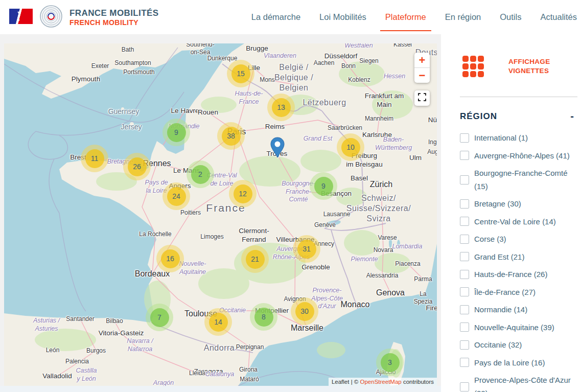 The image size is (581, 392). Describe the element at coordinates (529, 66) in the screenshot. I see `view-toggle-label: AFFICHAGE VIGNETTES` at that location.